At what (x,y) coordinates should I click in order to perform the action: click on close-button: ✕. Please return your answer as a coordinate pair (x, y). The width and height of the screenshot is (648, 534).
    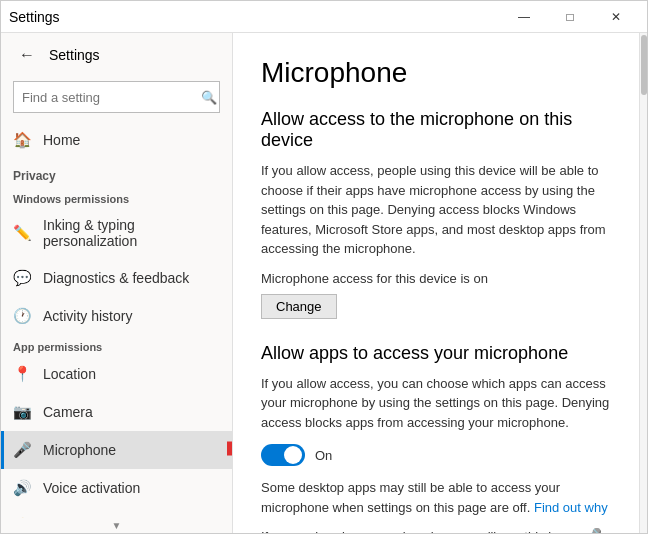
    Looking at the image, I should click on (616, 17).